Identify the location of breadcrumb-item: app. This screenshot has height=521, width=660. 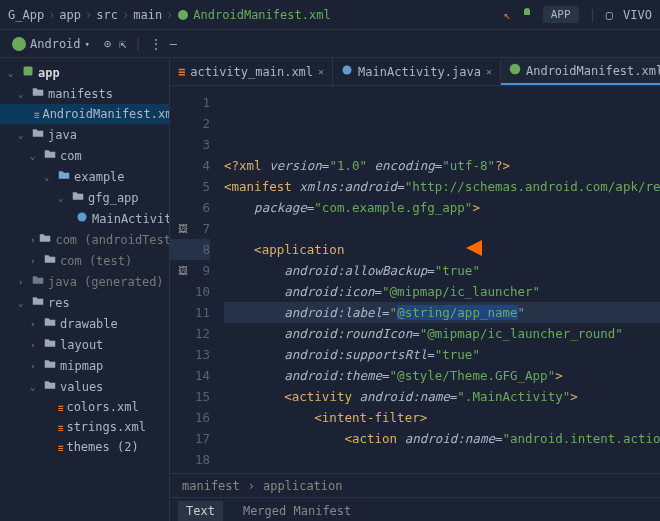
(70, 15).